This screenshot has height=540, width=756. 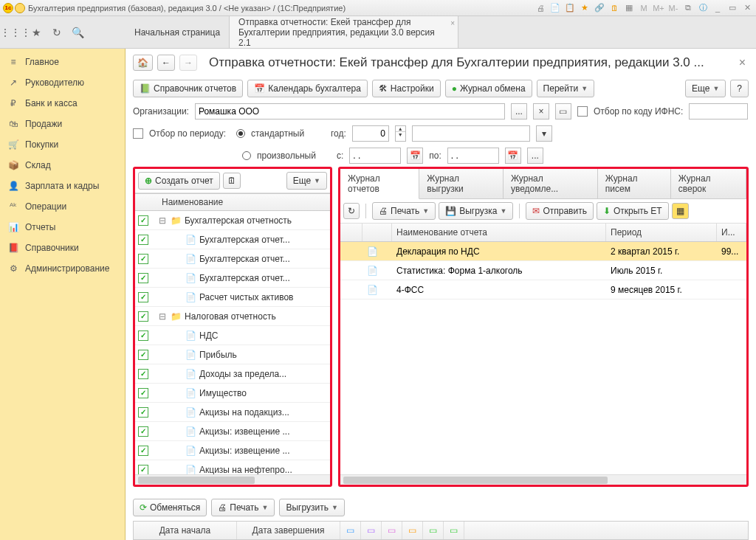 I want to click on sidebar-item-8: 📊Отчеты, so click(x=62, y=227).